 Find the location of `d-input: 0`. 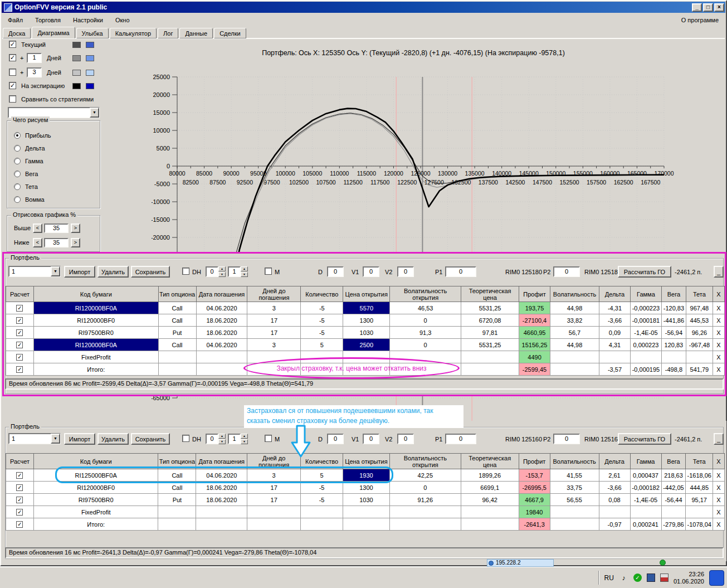

d-input: 0 is located at coordinates (335, 272).